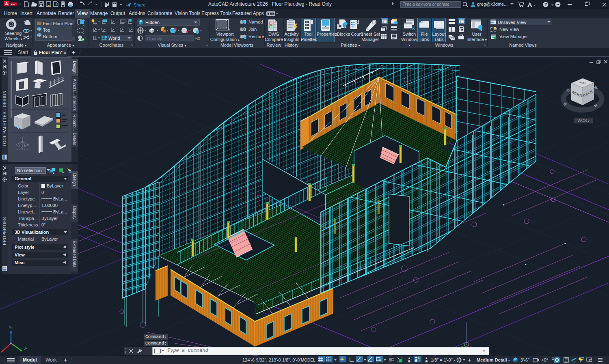 This screenshot has width=609, height=364. What do you see at coordinates (132, 28) in the screenshot?
I see `svg-text: 3` at bounding box center [132, 28].